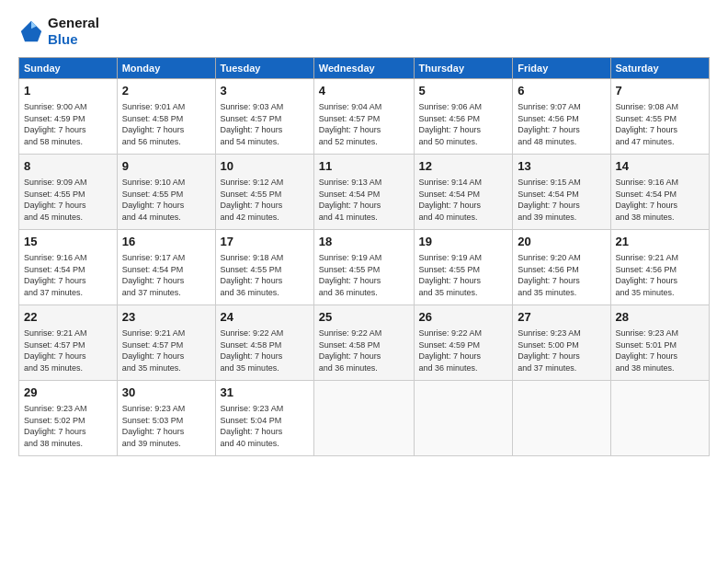 This screenshot has width=728, height=563. What do you see at coordinates (166, 393) in the screenshot?
I see `day-number: 30` at bounding box center [166, 393].